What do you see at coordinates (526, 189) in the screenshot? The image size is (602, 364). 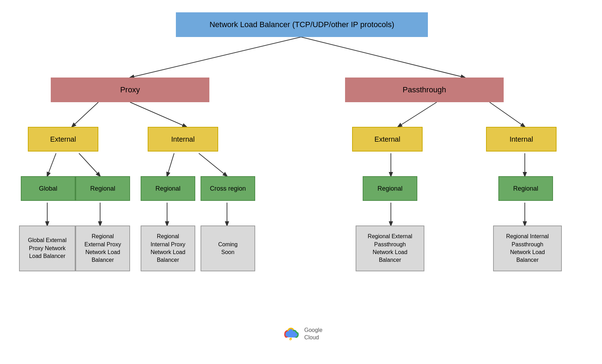 I see `passthrough-int-regional-node: Regional` at bounding box center [526, 189].